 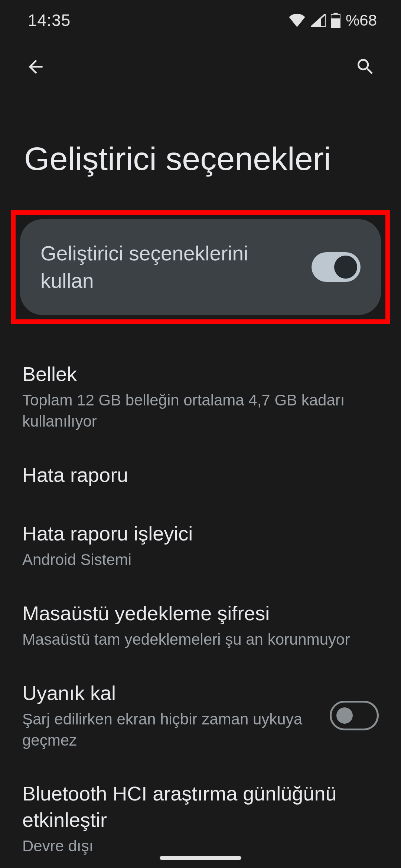 What do you see at coordinates (167, 267) in the screenshot?
I see `master-toggle-label: Geliştirici seçeneklerini kullan` at bounding box center [167, 267].